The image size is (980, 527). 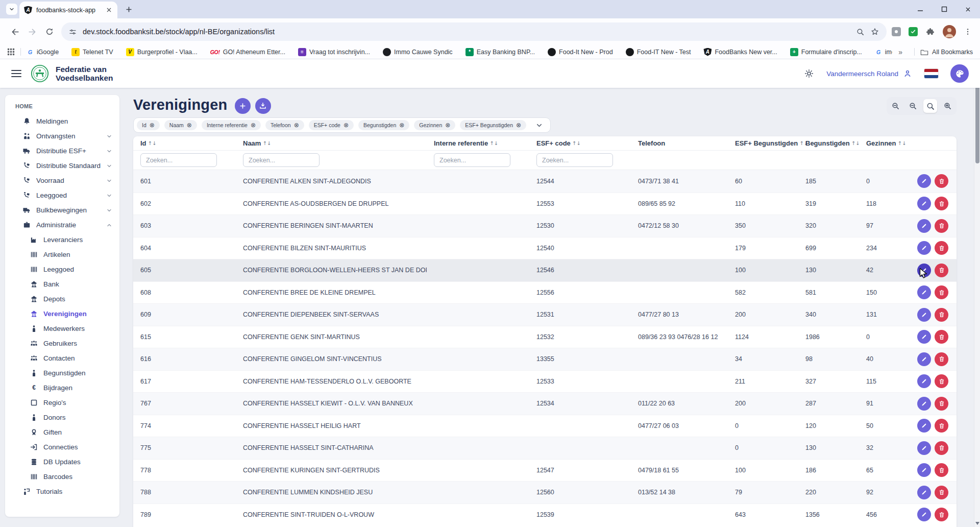 I want to click on sidebar-item: Connecties, so click(x=62, y=447).